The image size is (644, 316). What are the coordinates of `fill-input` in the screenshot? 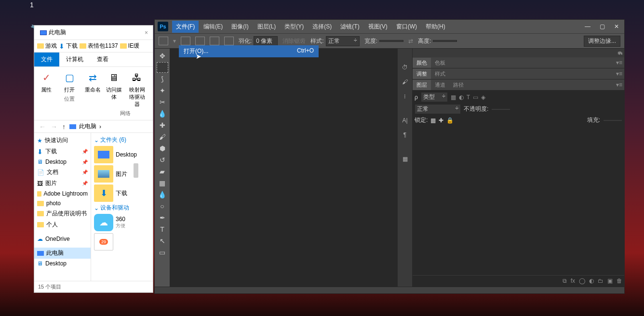 It's located at (613, 120).